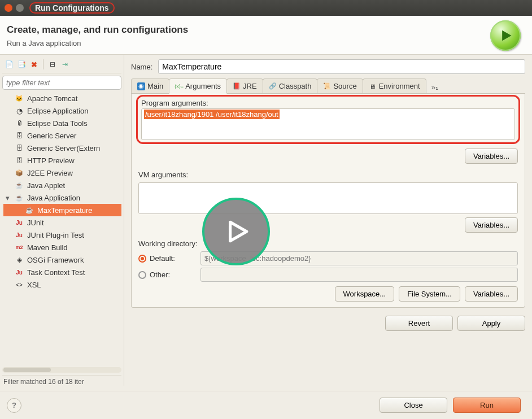  Describe the element at coordinates (400, 86) in the screenshot. I see `tab-label: Environment` at that location.